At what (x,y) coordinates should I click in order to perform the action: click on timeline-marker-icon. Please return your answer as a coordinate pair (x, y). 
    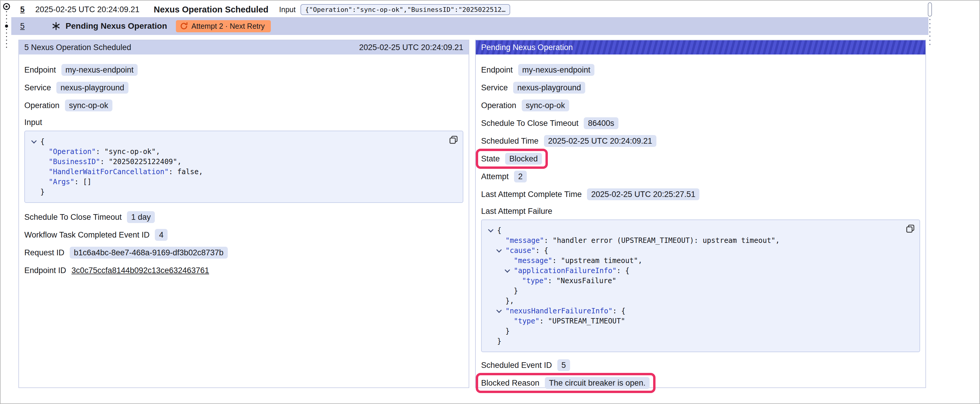
    Looking at the image, I should click on (7, 27).